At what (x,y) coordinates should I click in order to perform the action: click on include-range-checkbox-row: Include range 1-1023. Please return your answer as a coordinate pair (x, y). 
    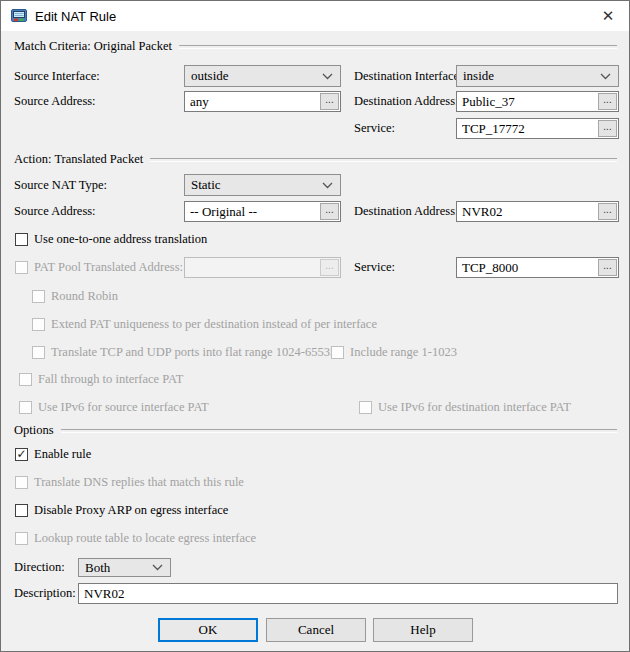
    Looking at the image, I should click on (394, 352).